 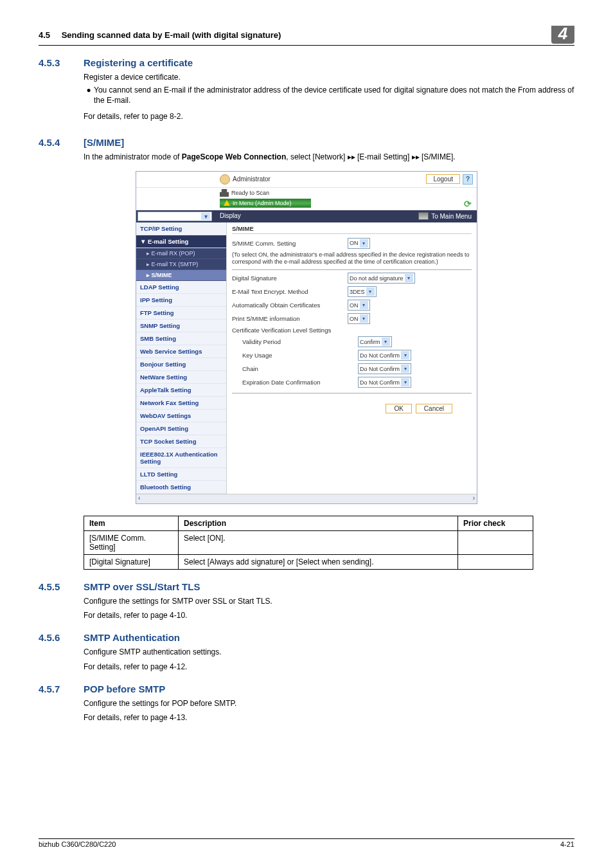 I want to click on sidebar-item-bluetooth: Bluetooth Setting, so click(x=181, y=487).